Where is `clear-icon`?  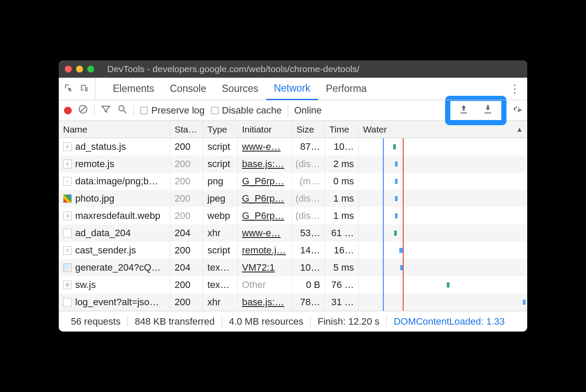 clear-icon is located at coordinates (83, 111).